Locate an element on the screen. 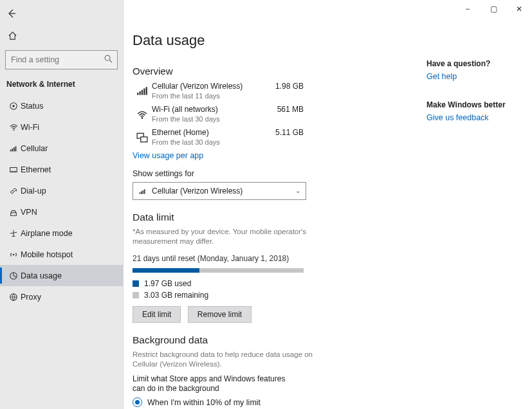  usage-row-cellular: Cellular (Verizon Wireless) From the las… is located at coordinates (218, 91).